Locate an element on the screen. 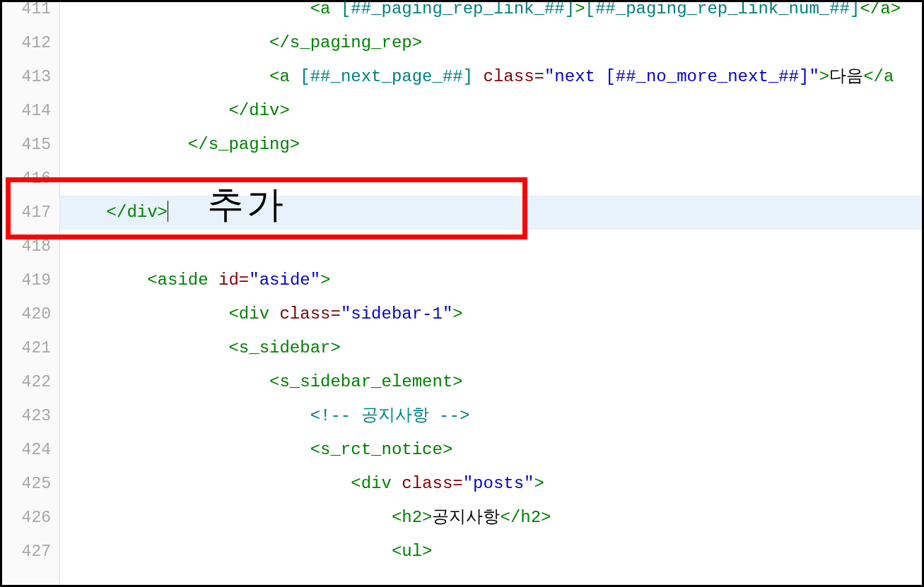 The width and height of the screenshot is (924, 587). code-token: [##_paging_rep_link_##] is located at coordinates (458, 10).